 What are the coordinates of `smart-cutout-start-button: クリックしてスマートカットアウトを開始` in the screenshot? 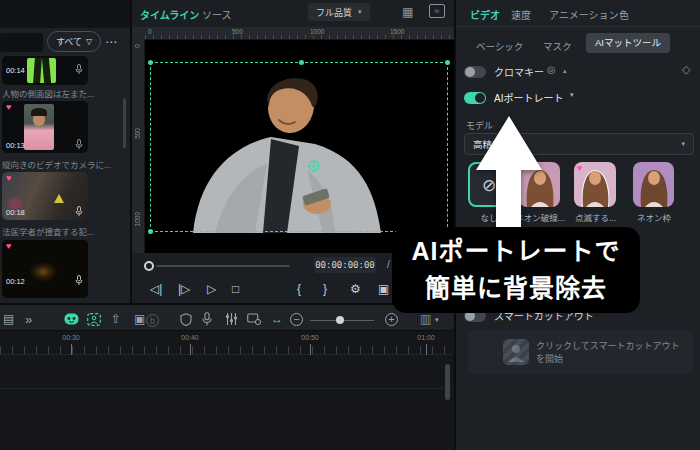 It's located at (580, 352).